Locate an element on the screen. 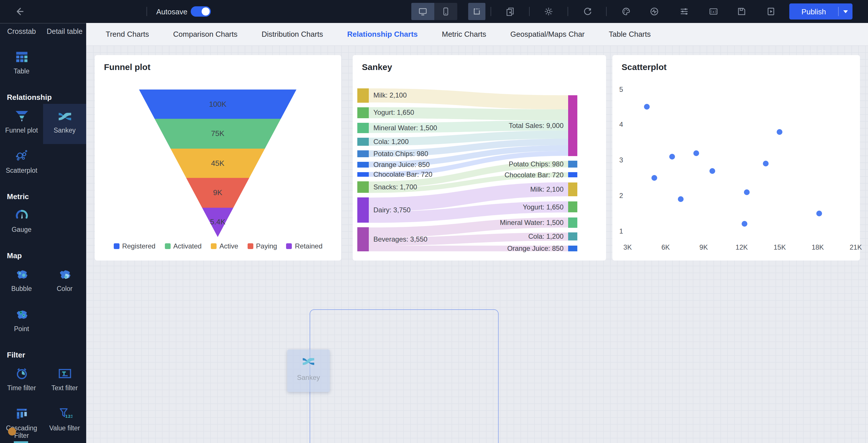 This screenshot has width=868, height=443. legend-swatch is located at coordinates (214, 246).